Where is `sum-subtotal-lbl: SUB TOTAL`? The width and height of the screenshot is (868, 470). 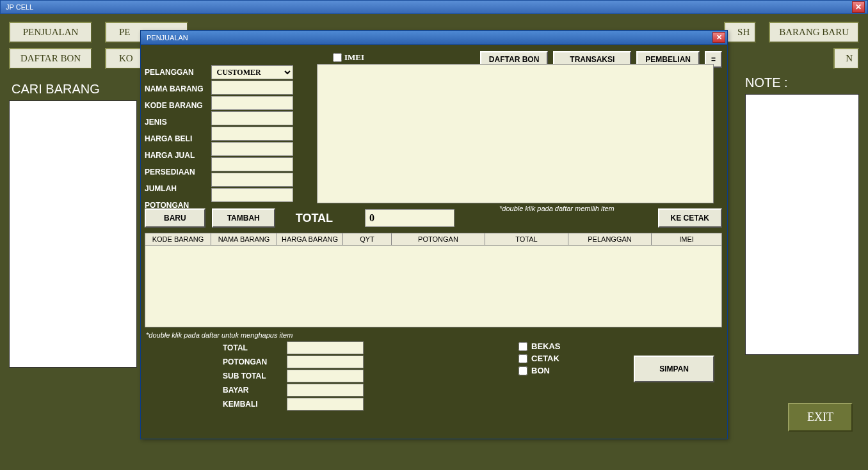
sum-subtotal-lbl: SUB TOTAL is located at coordinates (252, 376).